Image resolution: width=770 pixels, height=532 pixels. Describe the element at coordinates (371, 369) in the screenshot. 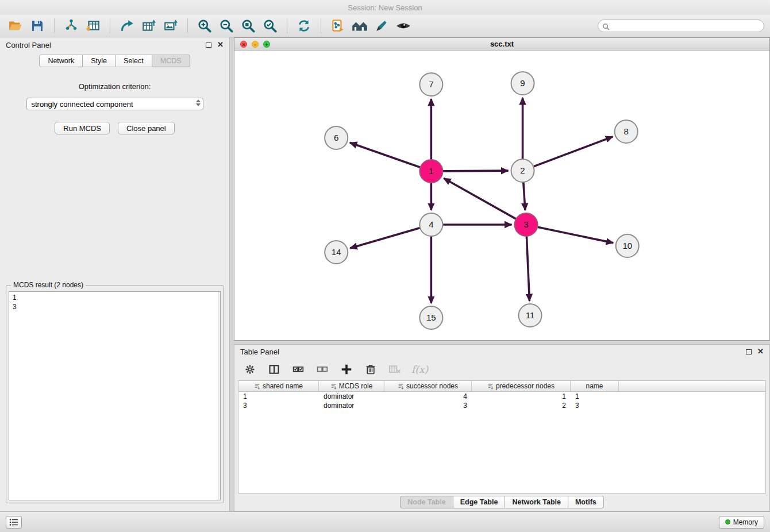

I see `delete-column-button` at that location.